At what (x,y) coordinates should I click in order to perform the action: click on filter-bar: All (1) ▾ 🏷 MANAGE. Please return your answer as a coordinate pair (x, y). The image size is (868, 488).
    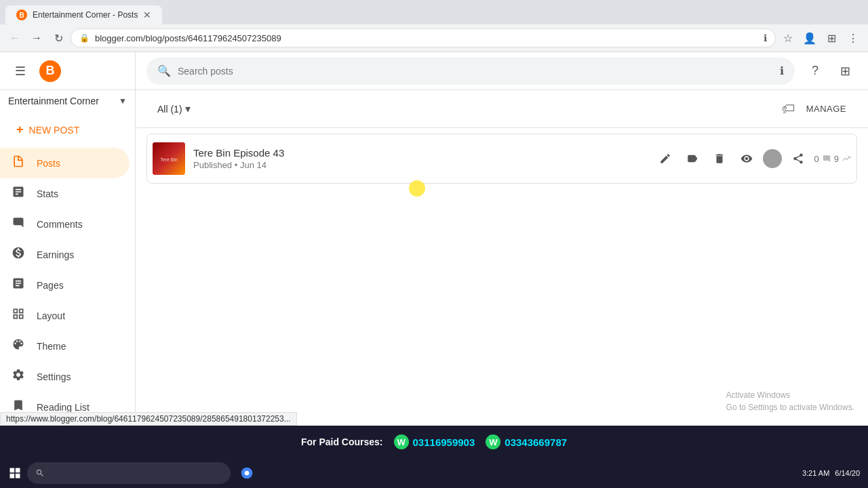
    Looking at the image, I should click on (502, 109).